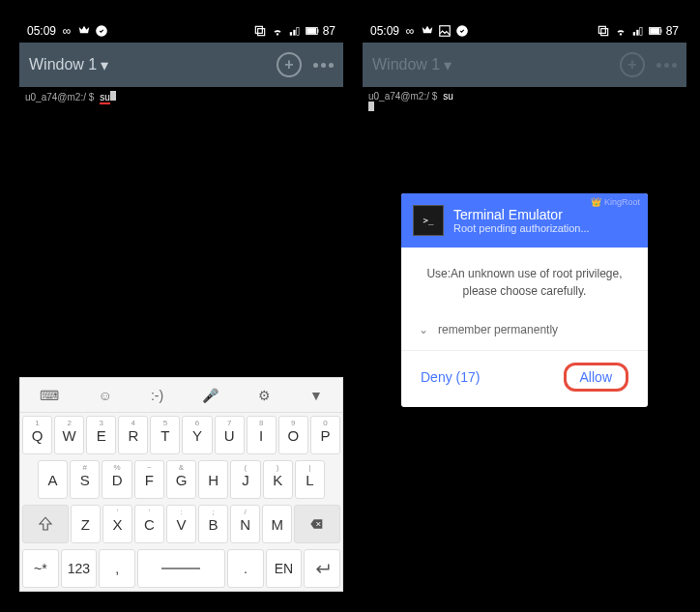 The image size is (700, 612). What do you see at coordinates (116, 480) in the screenshot?
I see `key-d: %D` at bounding box center [116, 480].